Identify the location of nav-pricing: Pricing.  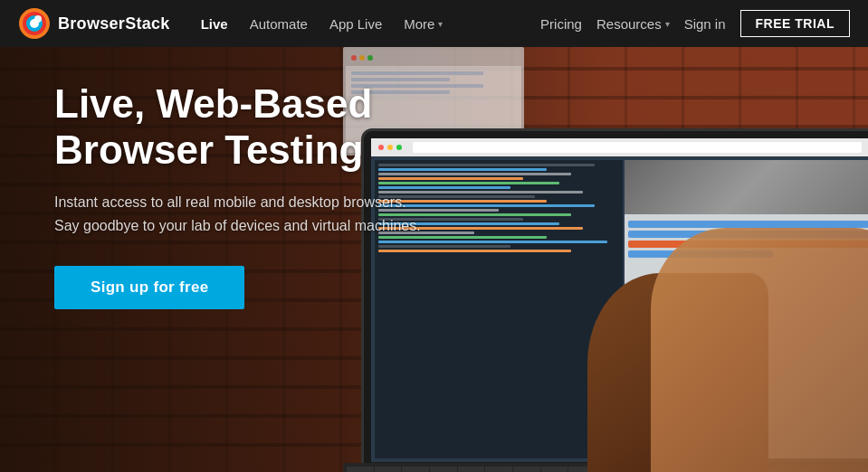
(561, 24).